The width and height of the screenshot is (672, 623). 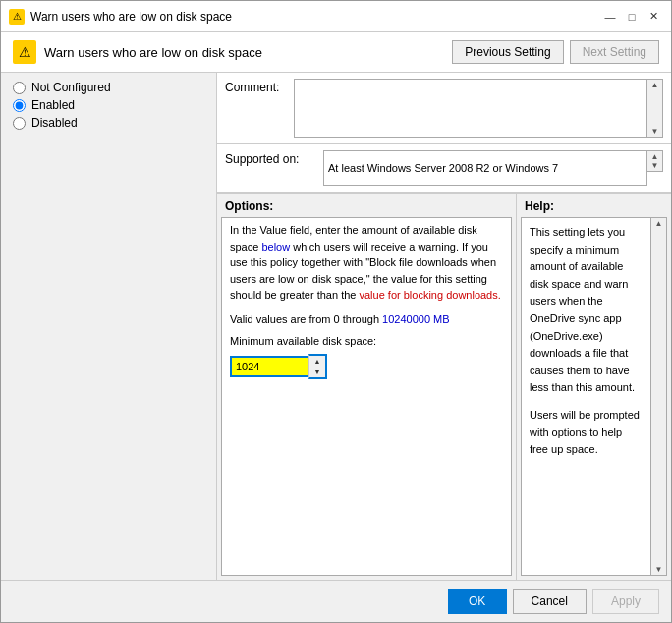 I want to click on header-icon: ⚠, so click(x=25, y=52).